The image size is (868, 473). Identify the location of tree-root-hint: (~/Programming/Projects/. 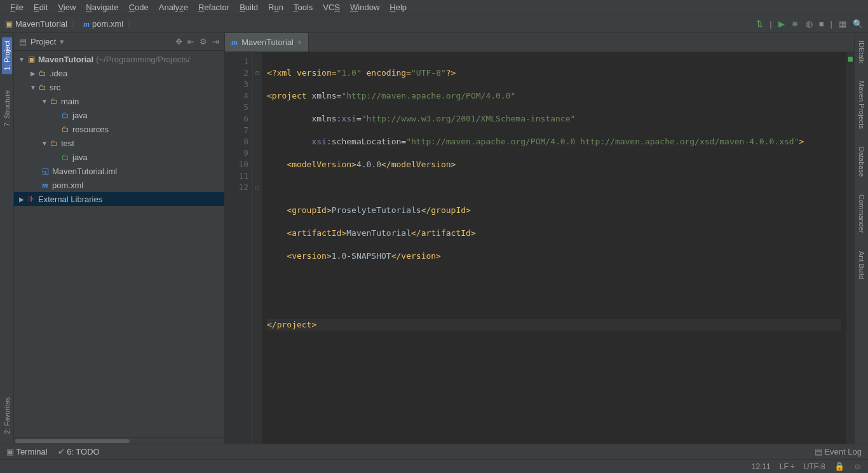
(143, 60).